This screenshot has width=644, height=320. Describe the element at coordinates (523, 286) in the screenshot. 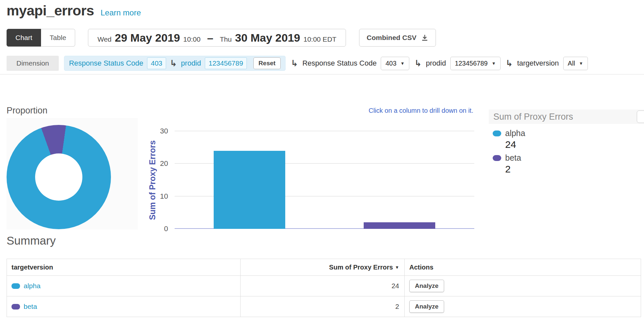

I see `alpha-actions-cell: Analyze` at that location.